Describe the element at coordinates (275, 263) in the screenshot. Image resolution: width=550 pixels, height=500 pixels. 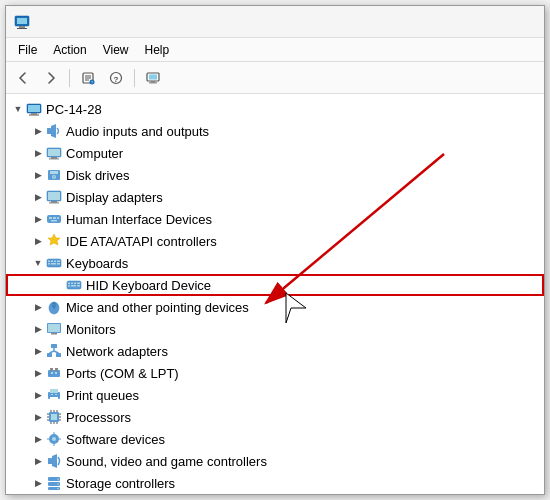
I see `tree-item-keyboards: ▼Keyboards` at that location.